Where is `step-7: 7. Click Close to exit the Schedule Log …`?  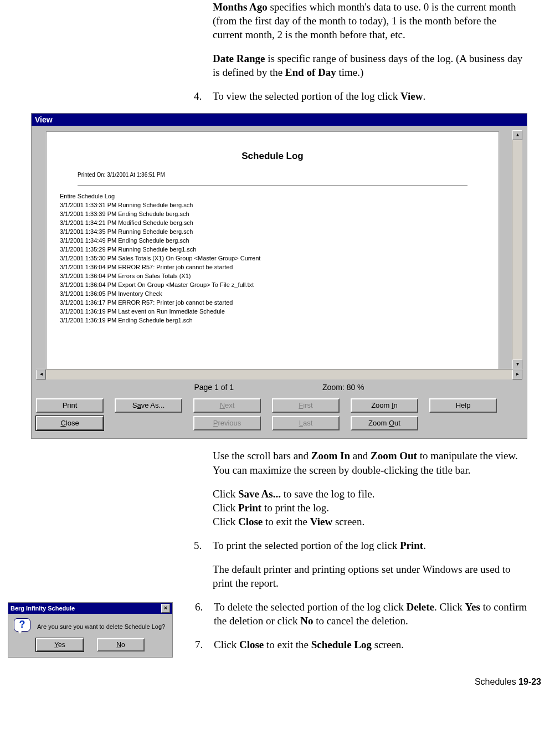 step-7: 7. Click Close to exit the Schedule Log … is located at coordinates (361, 645).